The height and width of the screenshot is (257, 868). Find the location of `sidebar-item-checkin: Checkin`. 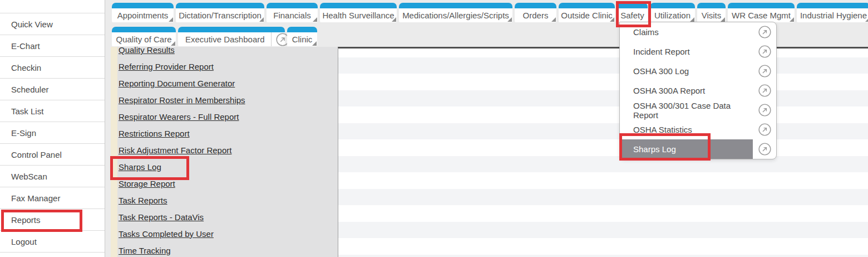

sidebar-item-checkin: Checkin is located at coordinates (52, 68).